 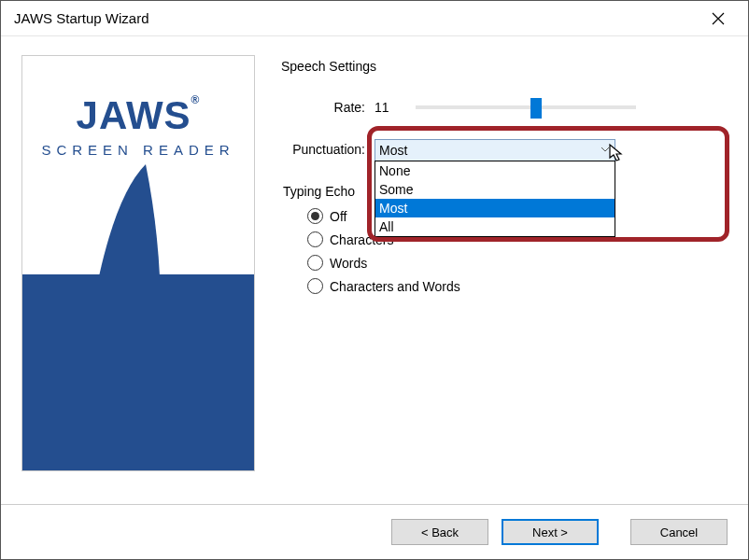 I want to click on punctuation-dropdown-wrap: Most None Some Most All, so click(x=551, y=150).